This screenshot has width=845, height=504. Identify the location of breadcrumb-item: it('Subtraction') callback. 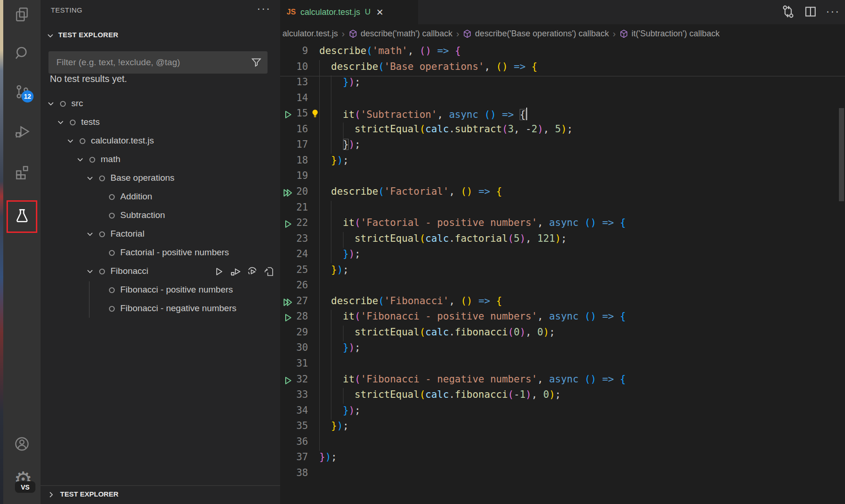
(669, 34).